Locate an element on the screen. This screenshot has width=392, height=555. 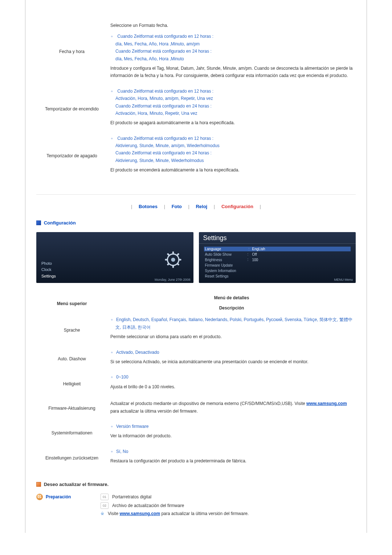
table-row: Fecha y hora Seleccione un Formato fecha… is located at coordinates (196, 52).